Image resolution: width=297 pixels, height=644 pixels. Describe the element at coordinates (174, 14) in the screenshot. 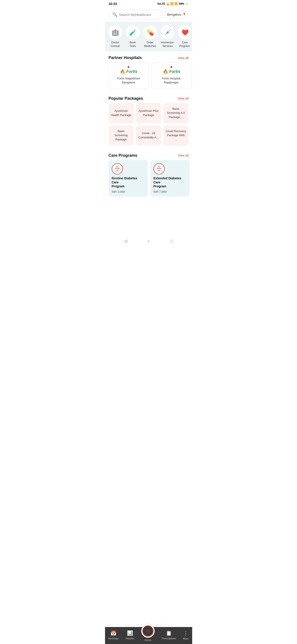

I see `location-text: Bengaluru` at that location.